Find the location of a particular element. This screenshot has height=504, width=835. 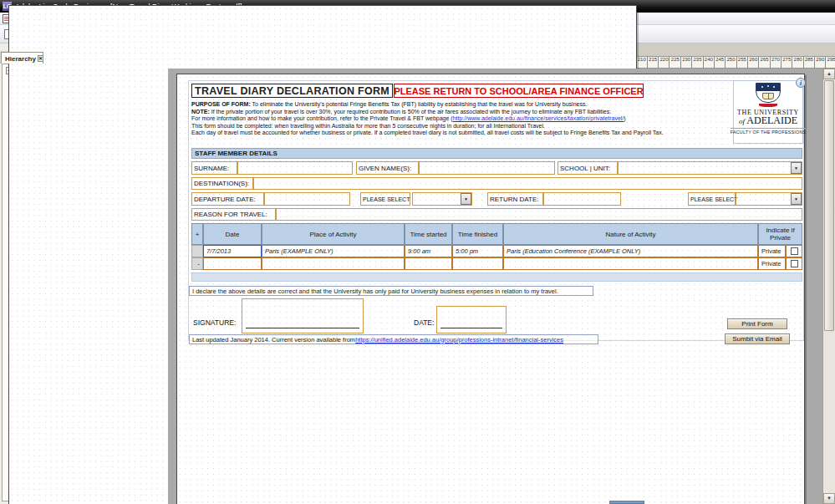

footer-note: Last updated January 2014. Current versi… is located at coordinates (394, 339).